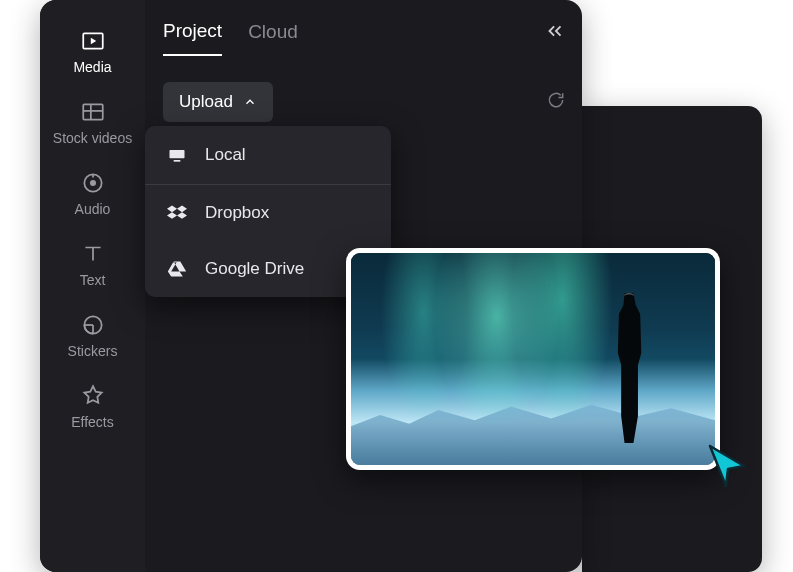  What do you see at coordinates (268, 213) in the screenshot?
I see `upload-option-dropbox: Dropbox` at bounding box center [268, 213].